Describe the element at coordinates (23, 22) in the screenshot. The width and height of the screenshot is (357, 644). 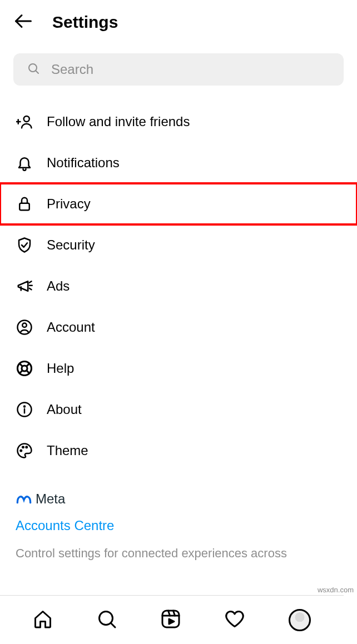
I see `back-button` at that location.